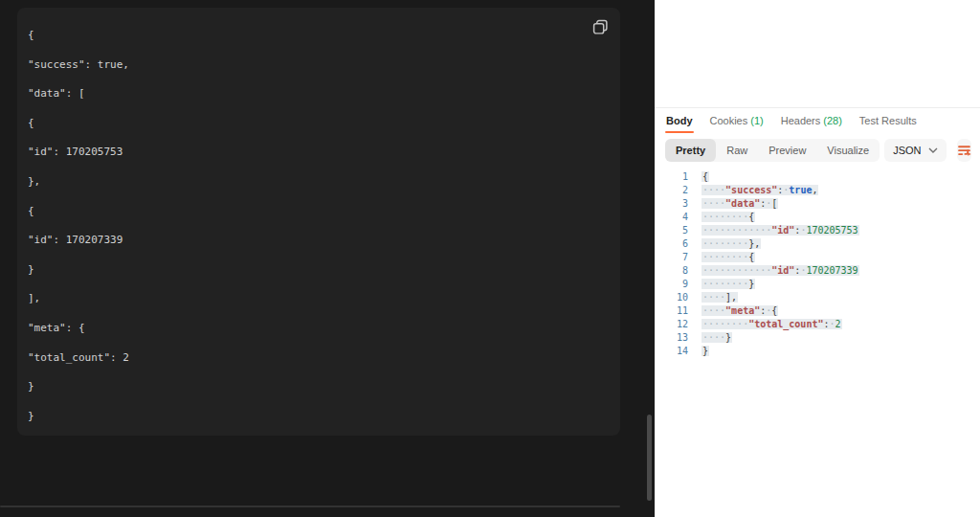 The height and width of the screenshot is (517, 980). Describe the element at coordinates (838, 324) in the screenshot. I see `token-n: 2` at that location.